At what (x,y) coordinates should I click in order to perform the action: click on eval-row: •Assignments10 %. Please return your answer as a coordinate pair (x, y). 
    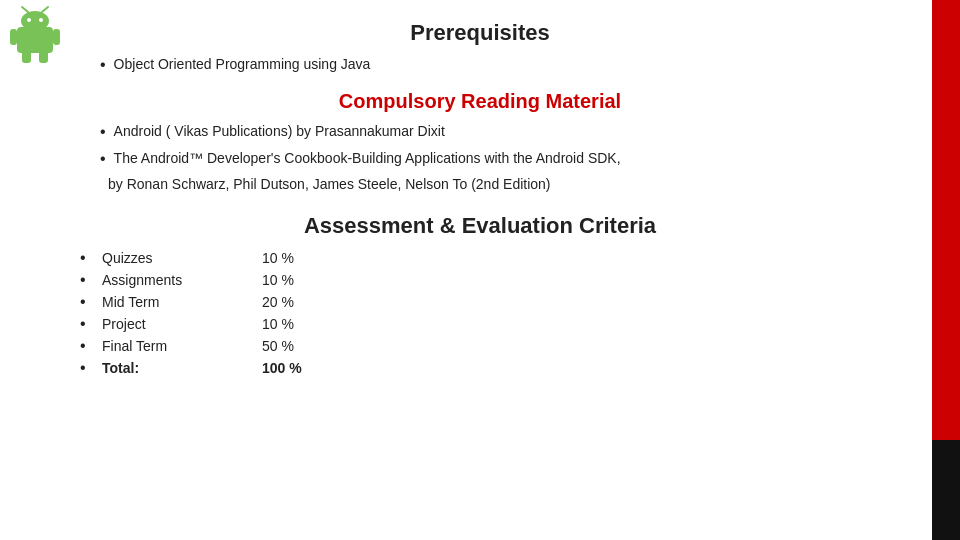
    Looking at the image, I should click on (490, 280).